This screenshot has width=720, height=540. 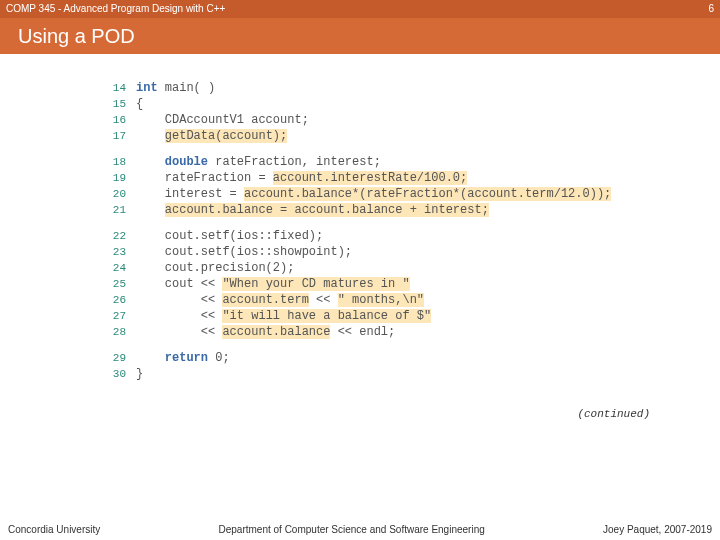 I want to click on line-number: 19, so click(x=123, y=178).